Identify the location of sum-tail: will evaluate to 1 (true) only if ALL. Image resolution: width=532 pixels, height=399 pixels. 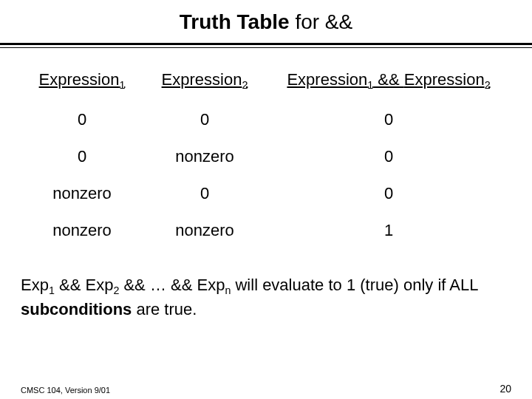
(354, 285).